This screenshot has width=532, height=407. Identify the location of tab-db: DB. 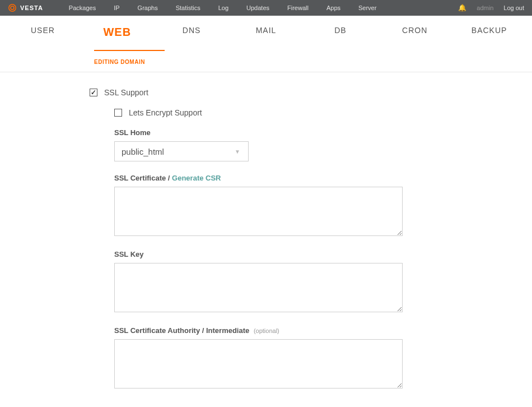
(340, 30).